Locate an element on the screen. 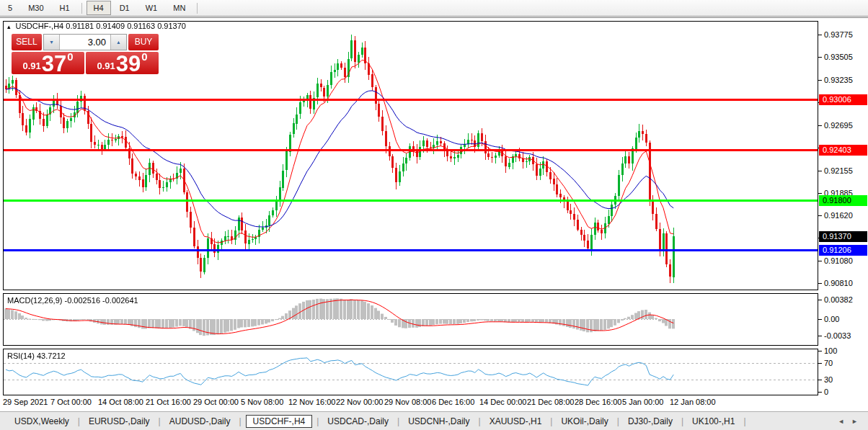 The image size is (868, 430). timeframe-button-w1: W1 is located at coordinates (151, 8).